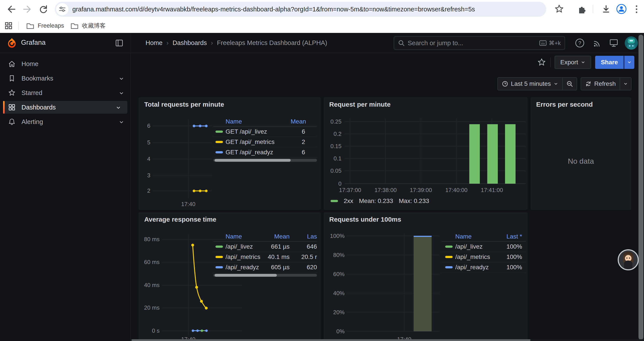  What do you see at coordinates (300, 9) in the screenshot?
I see `url-bar` at bounding box center [300, 9].